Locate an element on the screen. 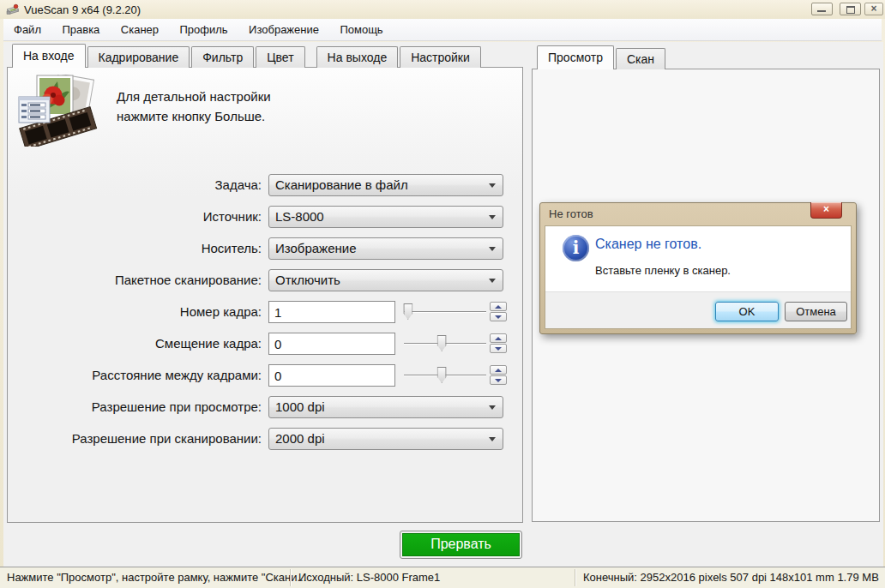  not-ready-dialog: Не готов × i Сканер не готов. Вставьте п… is located at coordinates (698, 268).